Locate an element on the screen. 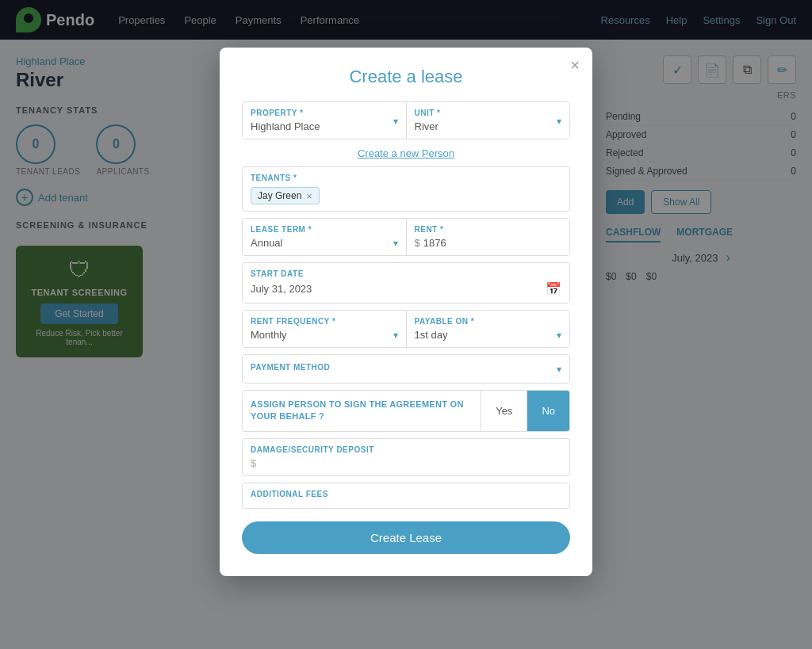 This screenshot has width=812, height=649. create-person-section: Create a new Person is located at coordinates (406, 153).